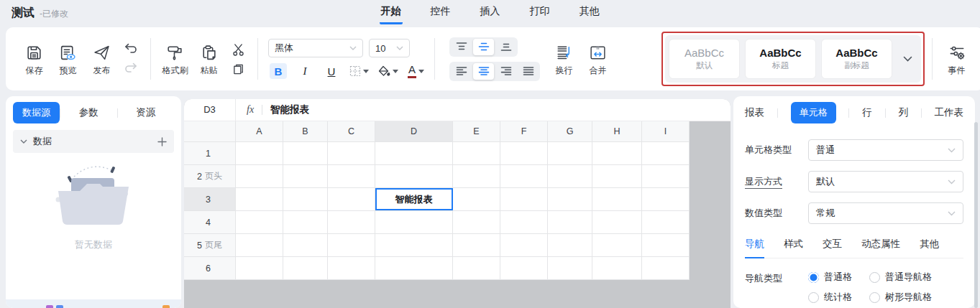 The height and width of the screenshot is (308, 980). What do you see at coordinates (462, 72) in the screenshot?
I see `halign-left-button` at bounding box center [462, 72].